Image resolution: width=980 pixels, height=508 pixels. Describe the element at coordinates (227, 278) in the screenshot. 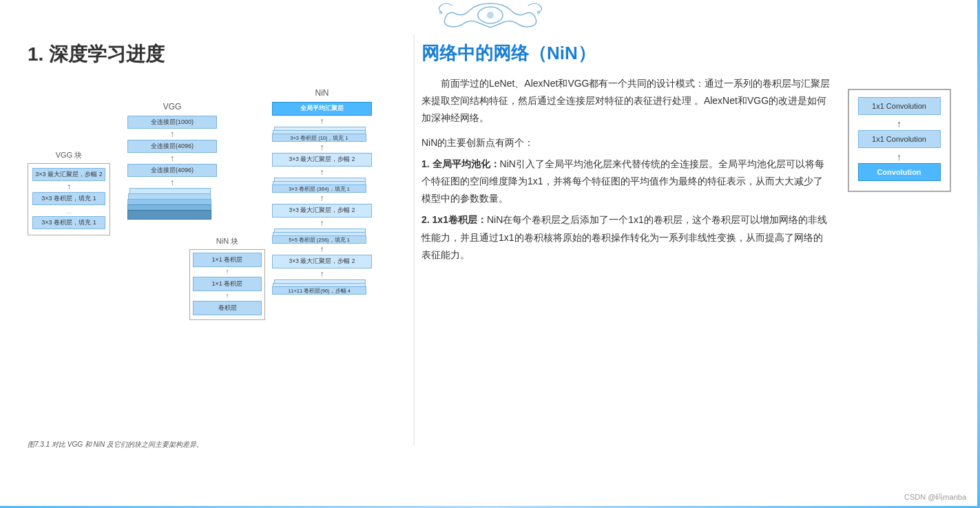

I see `nin-block: NiN 块 1×1 卷积层 ↑ 1×1 卷积层 ↑ 卷积层` at that location.